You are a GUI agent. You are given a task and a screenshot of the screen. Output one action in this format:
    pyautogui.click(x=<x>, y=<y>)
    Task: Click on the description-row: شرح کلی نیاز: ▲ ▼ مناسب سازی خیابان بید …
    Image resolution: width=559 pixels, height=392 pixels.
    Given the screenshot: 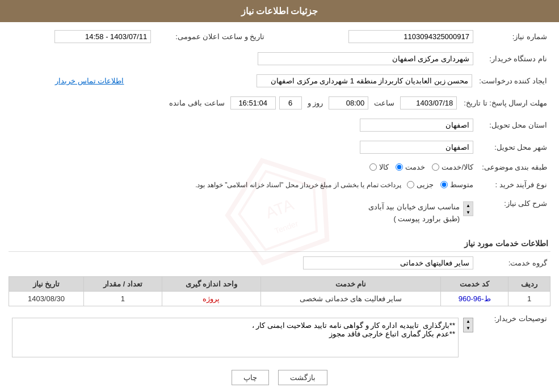 What is the action you would take?
    pyautogui.click(x=279, y=213)
    